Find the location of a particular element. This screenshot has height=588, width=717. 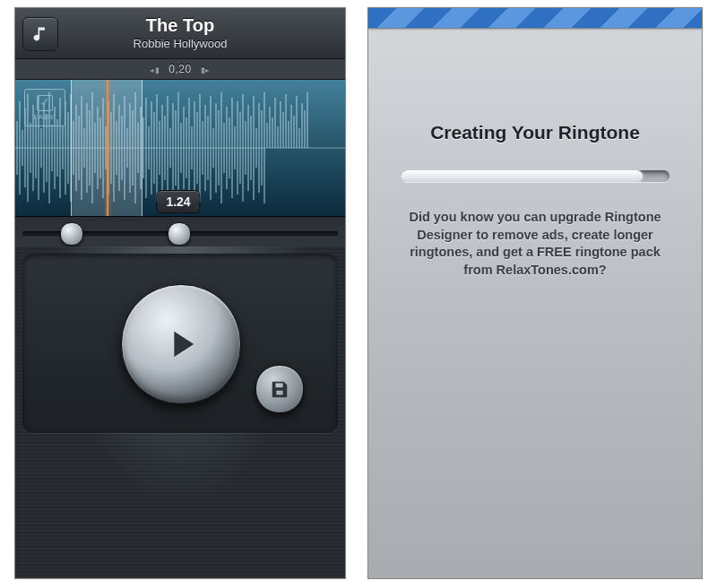

play-button is located at coordinates (181, 344).